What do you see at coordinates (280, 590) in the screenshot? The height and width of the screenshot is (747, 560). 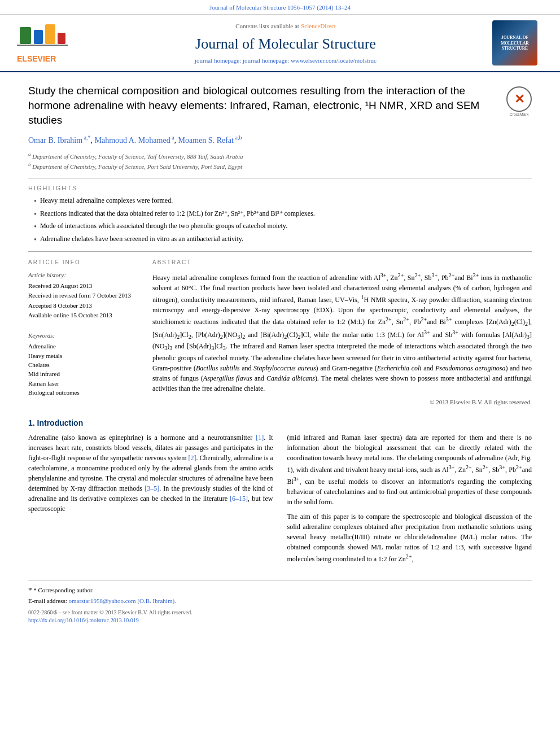 I see `corresponding-author-note: * * Corresponding author.` at bounding box center [280, 590].